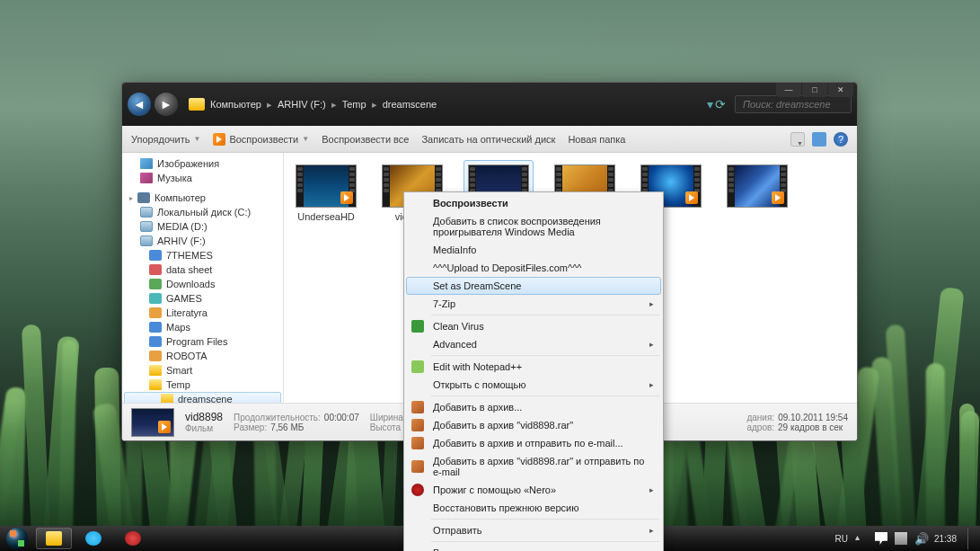  I want to click on nero-icon, so click(418, 490).